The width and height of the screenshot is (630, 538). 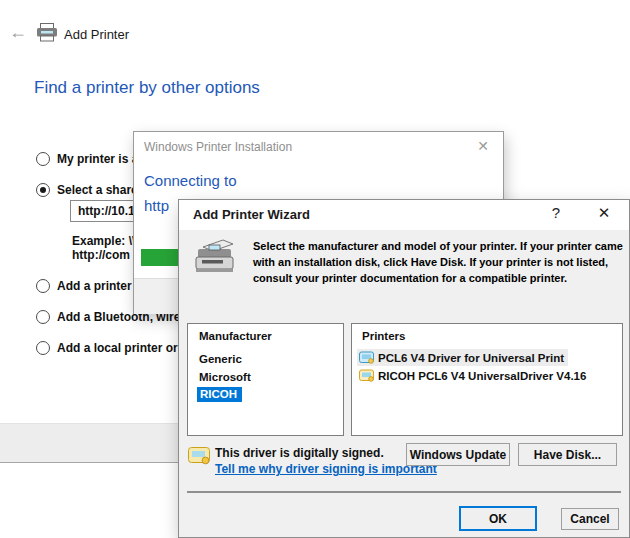 What do you see at coordinates (18, 32) in the screenshot?
I see `back-arrow-icon: ←` at bounding box center [18, 32].